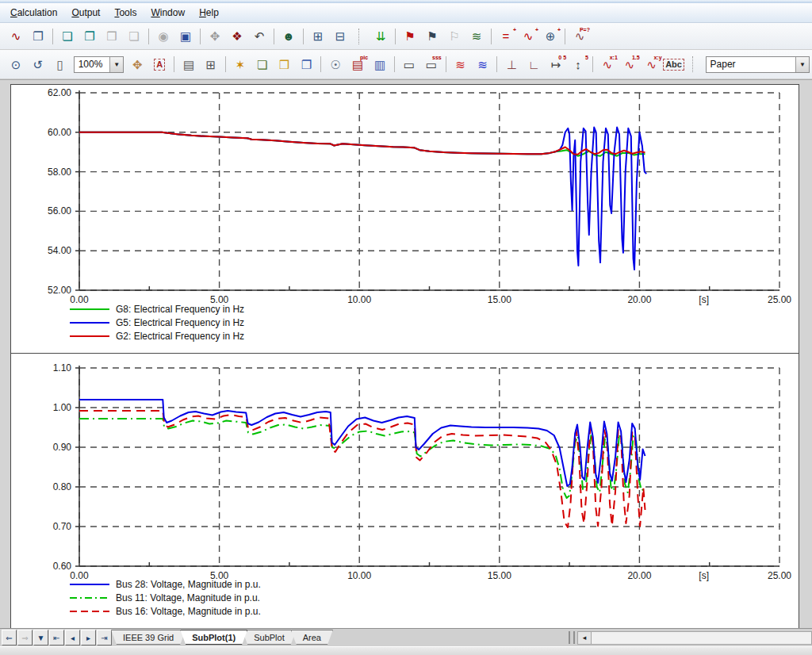 This screenshot has height=655, width=812. Describe the element at coordinates (180, 309) in the screenshot. I see `legend-label-G8: G8: Electrical Frequency in Hz` at that location.